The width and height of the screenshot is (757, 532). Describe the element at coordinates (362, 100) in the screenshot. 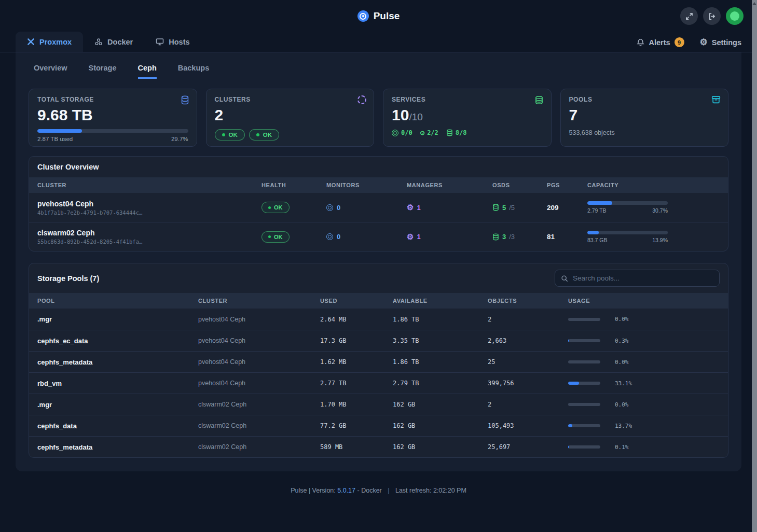

I see `cluster-dashed-circle-icon` at that location.